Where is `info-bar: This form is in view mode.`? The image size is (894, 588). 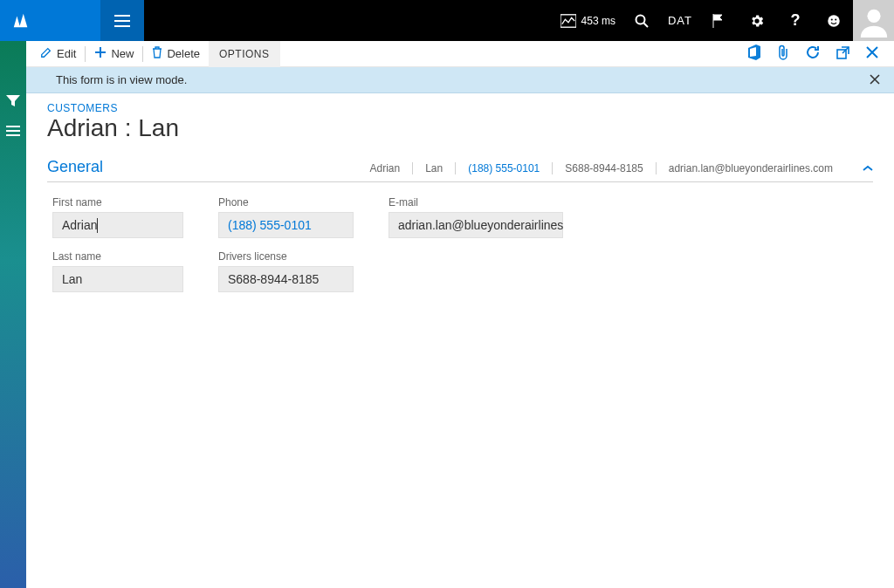 info-bar: This form is in view mode. is located at coordinates (460, 80).